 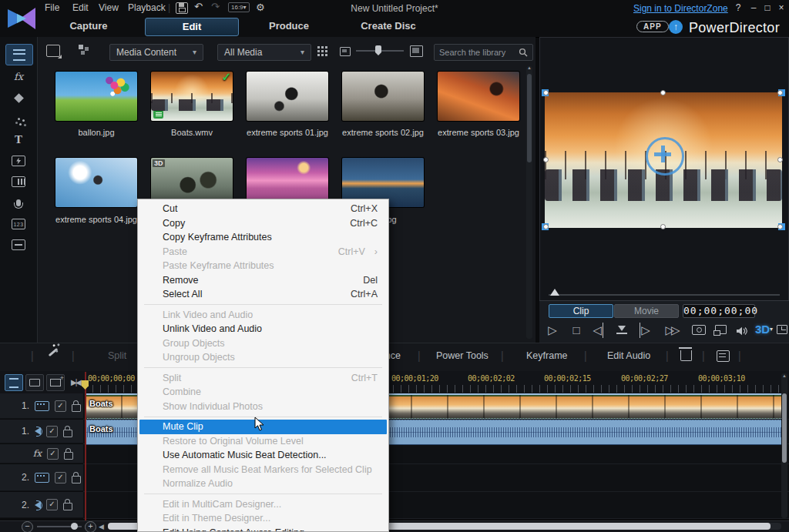 I want to click on minimize-button: –, so click(x=754, y=8).